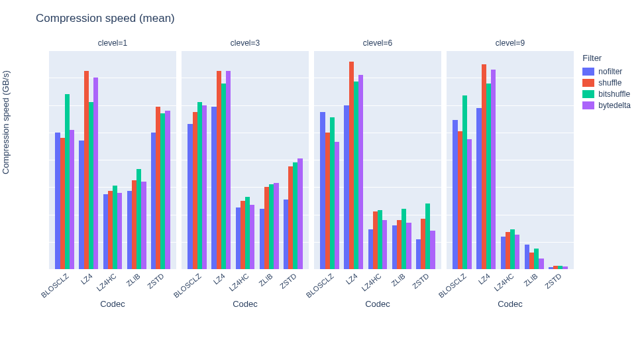  What do you see at coordinates (607, 94) in the screenshot?
I see `legend-item: bitshuffle` at bounding box center [607, 94].